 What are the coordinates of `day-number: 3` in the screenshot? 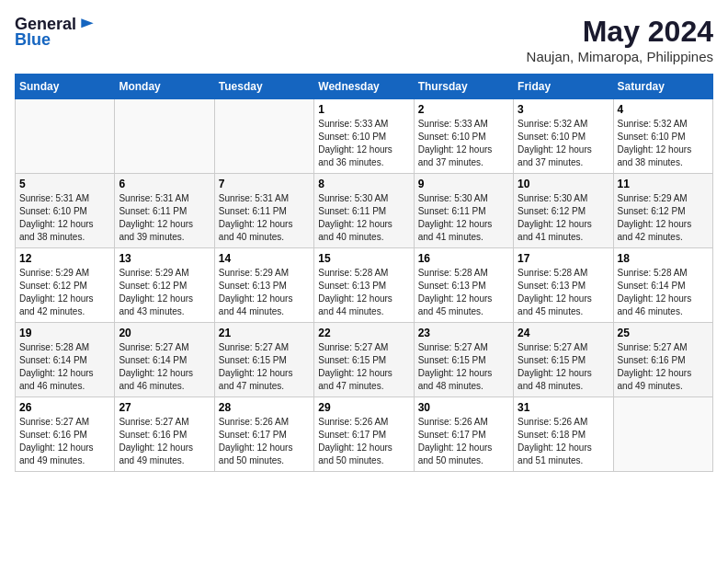 It's located at (563, 109).